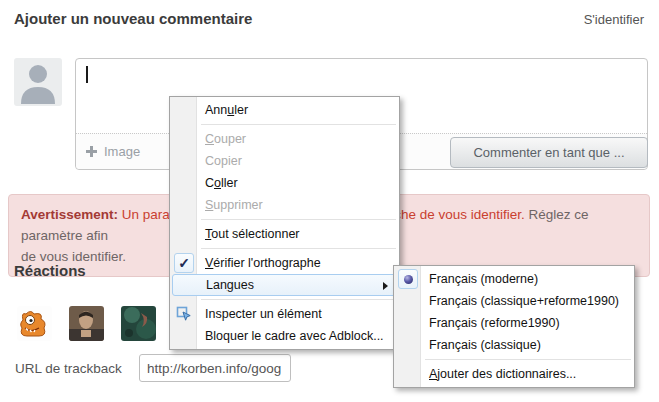 Image resolution: width=659 pixels, height=402 pixels. I want to click on menu-item-label: Français (reforme1990), so click(494, 323).